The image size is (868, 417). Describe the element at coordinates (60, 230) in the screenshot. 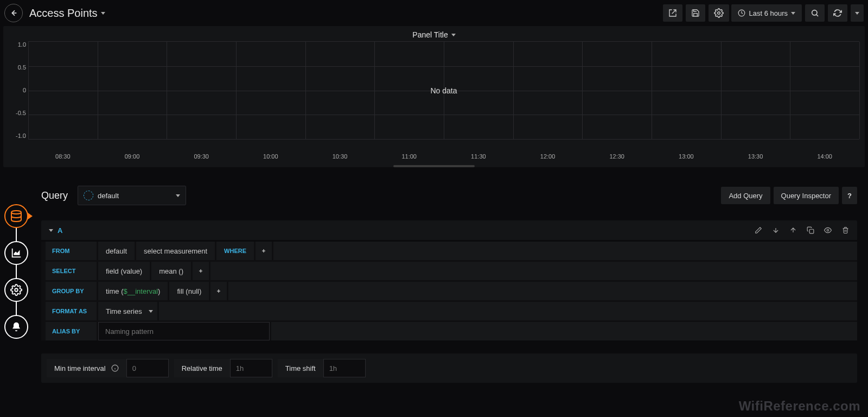

I see `query-letter: A` at that location.